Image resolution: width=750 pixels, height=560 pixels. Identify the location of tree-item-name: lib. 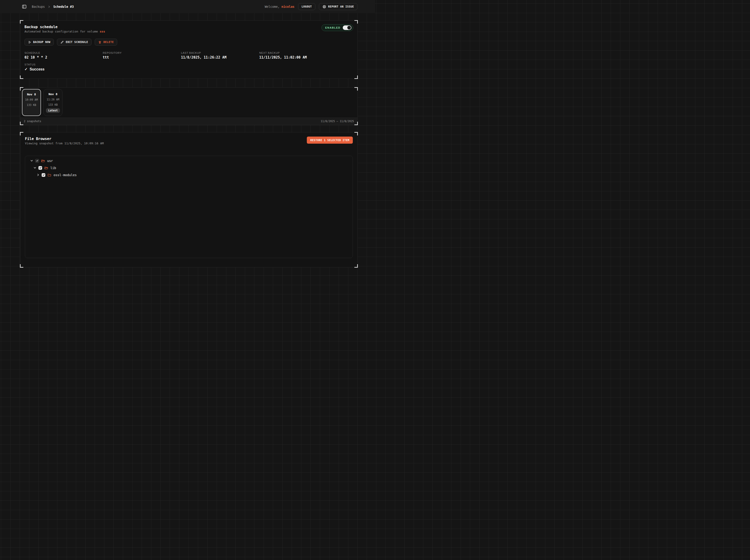
(53, 168).